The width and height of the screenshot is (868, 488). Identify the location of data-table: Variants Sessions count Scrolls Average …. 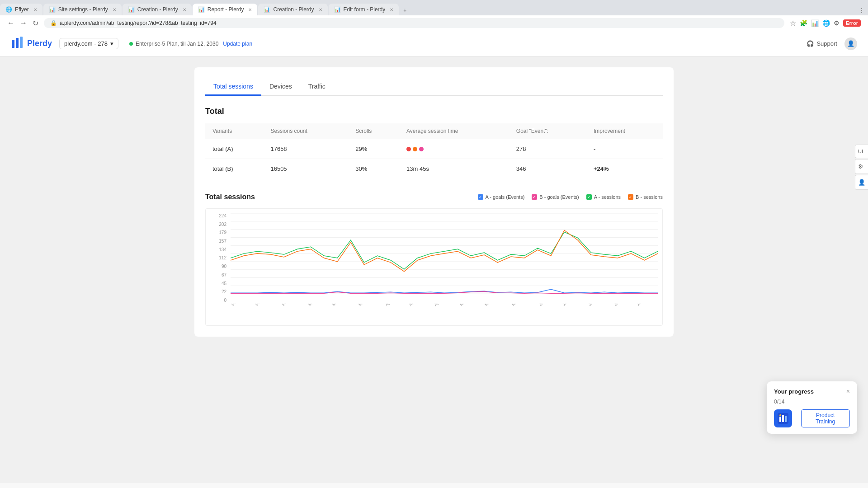
(434, 151).